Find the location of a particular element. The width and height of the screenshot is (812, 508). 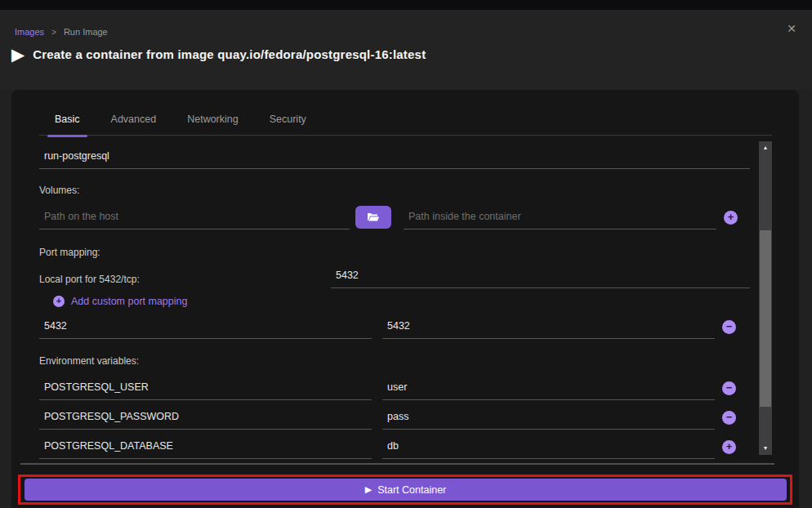

window-titlebar is located at coordinates (406, 5).